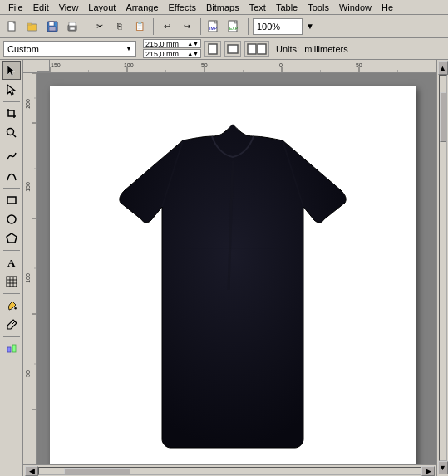 This screenshot has width=448, height=476. Describe the element at coordinates (70, 49) in the screenshot. I see `page-size-dropdown: Custom ▼` at that location.